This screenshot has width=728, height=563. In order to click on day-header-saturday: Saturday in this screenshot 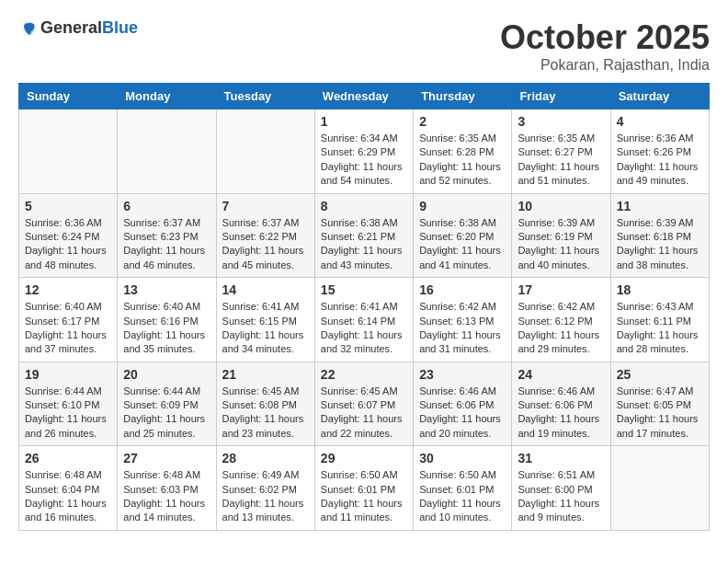, I will do `click(660, 97)`.